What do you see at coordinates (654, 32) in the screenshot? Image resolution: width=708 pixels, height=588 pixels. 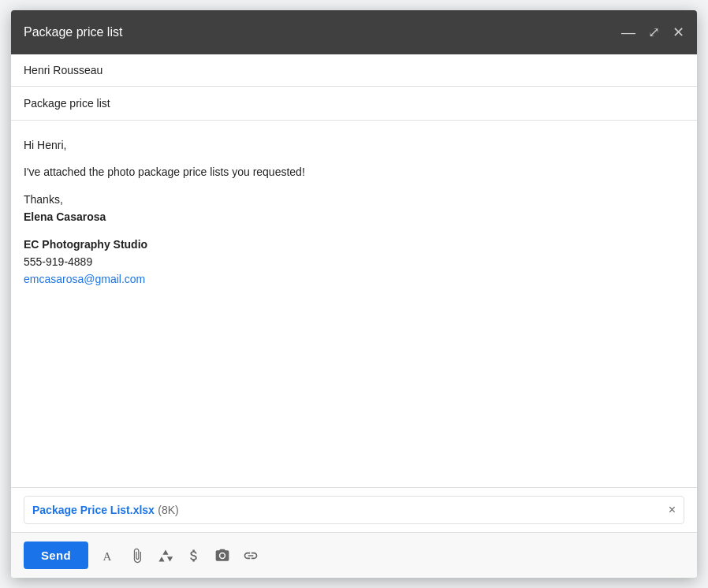 I see `maximize-button: ⤢` at bounding box center [654, 32].